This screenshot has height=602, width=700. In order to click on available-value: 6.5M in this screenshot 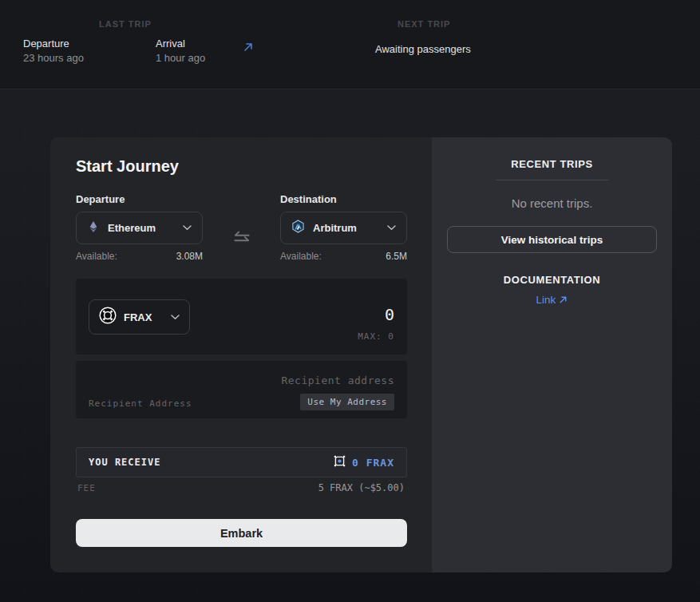, I will do `click(396, 256)`.